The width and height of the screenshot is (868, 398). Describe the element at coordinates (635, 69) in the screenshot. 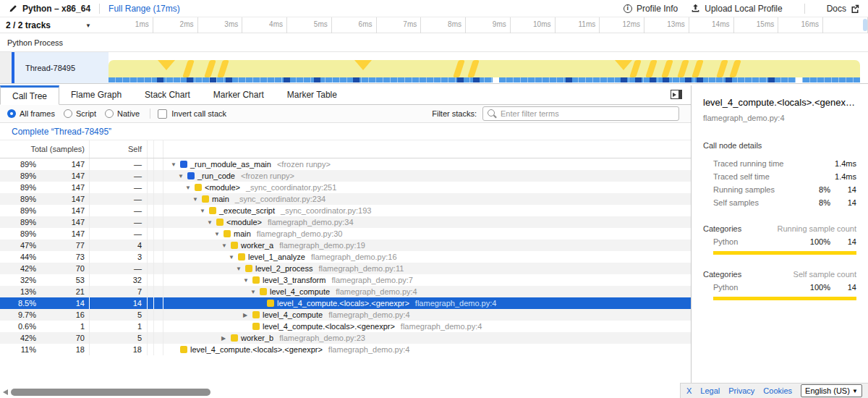

I see `cpu-activity-mark` at that location.